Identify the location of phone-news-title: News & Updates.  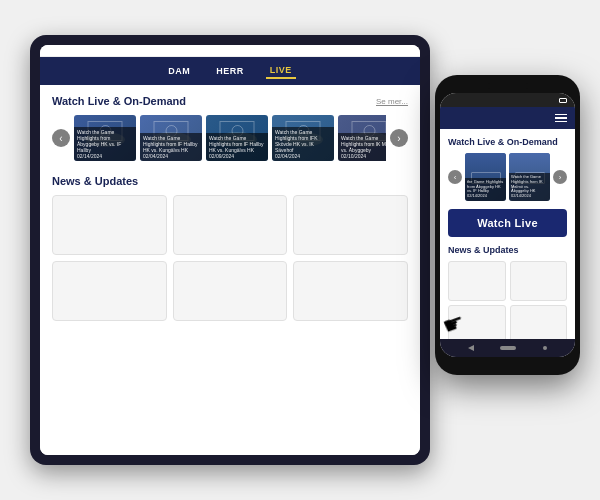
(508, 250).